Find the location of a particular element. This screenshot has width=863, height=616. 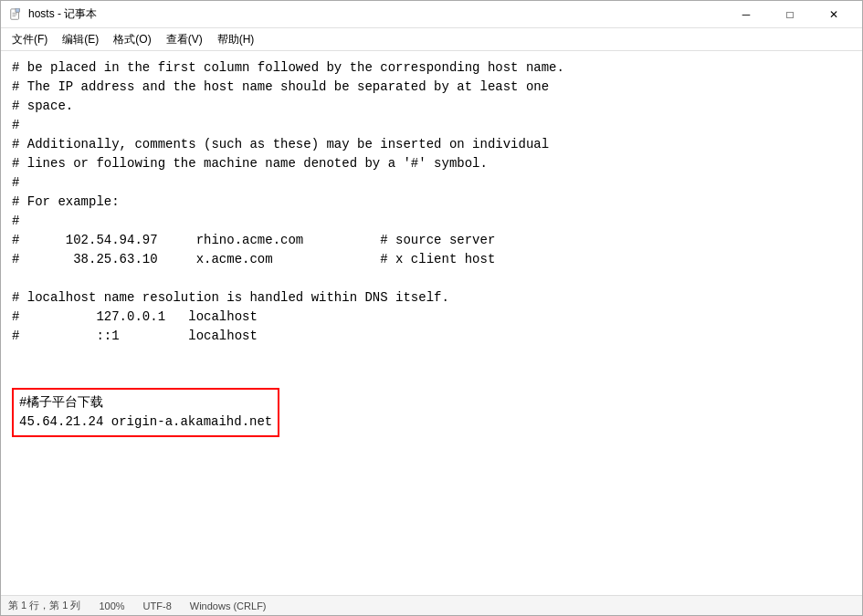

zoom-level: 100% is located at coordinates (111, 606).